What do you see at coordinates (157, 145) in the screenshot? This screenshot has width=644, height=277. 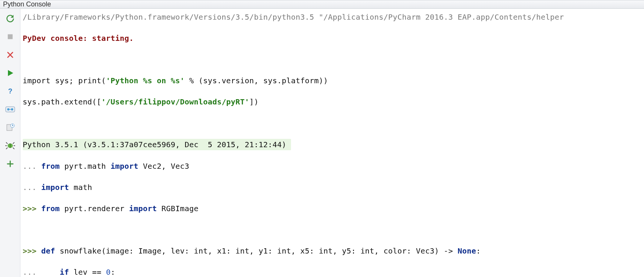 I see `highlighted-banner: Python 3.5.1 (v3.5.1:37a07cee5969, Dec 5…` at bounding box center [157, 145].